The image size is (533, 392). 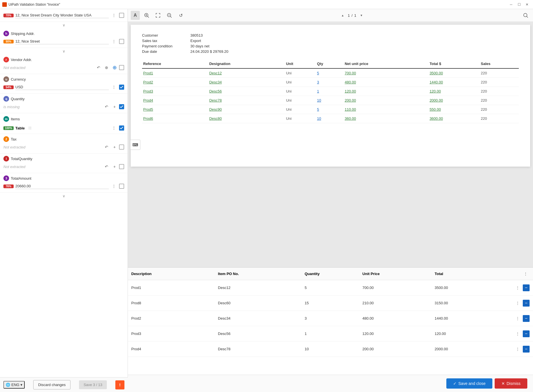 What do you see at coordinates (107, 68) in the screenshot?
I see `vendor-add: ⊕` at bounding box center [107, 68].